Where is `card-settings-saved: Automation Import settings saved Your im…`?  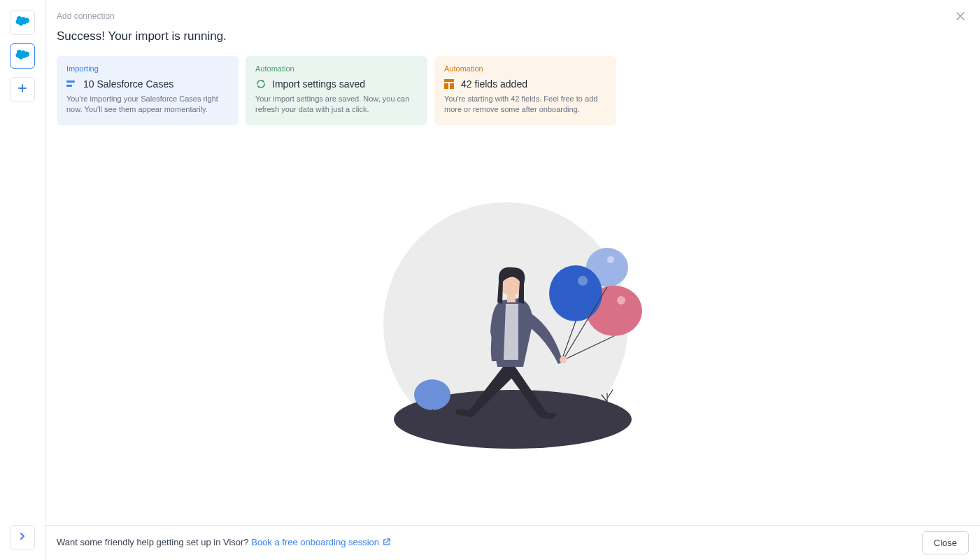 card-settings-saved: Automation Import settings saved Your im… is located at coordinates (336, 91).